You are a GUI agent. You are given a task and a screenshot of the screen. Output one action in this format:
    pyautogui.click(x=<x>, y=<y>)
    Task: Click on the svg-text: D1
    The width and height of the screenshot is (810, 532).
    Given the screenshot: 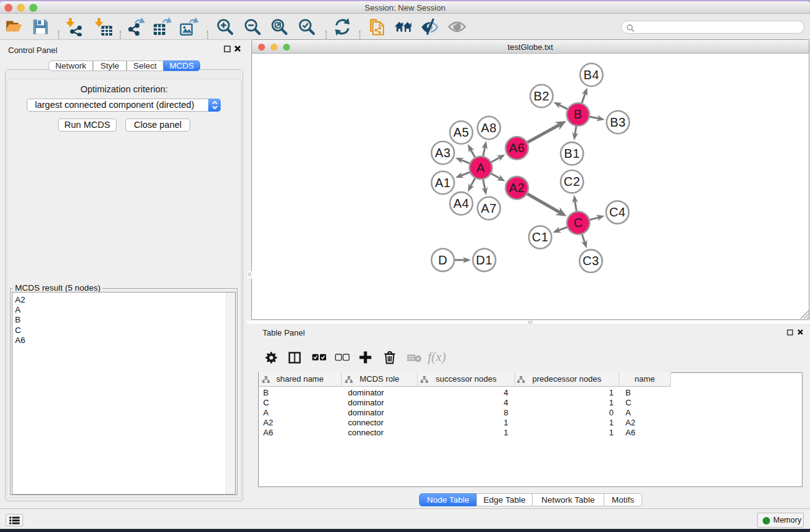 What is the action you would take?
    pyautogui.click(x=484, y=260)
    